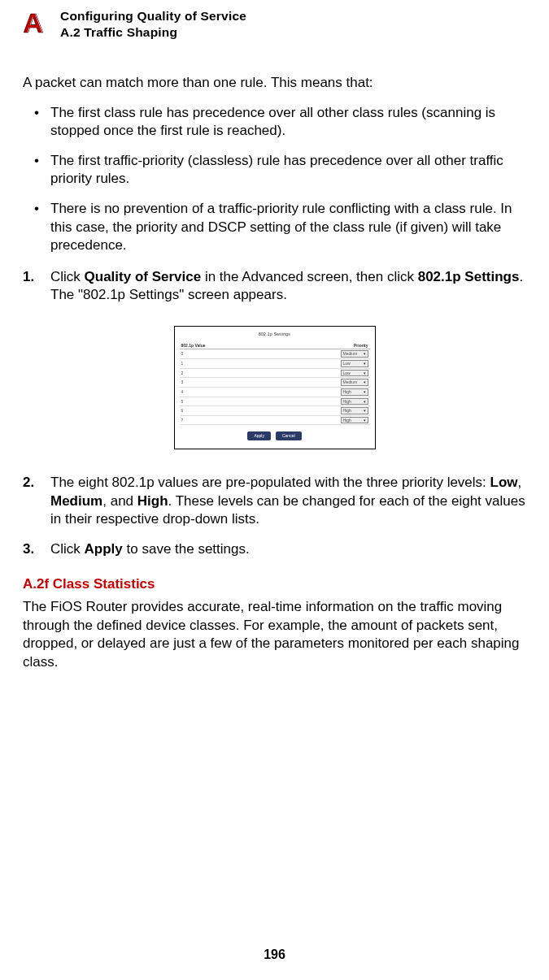 The image size is (549, 980). Describe the element at coordinates (275, 392) in the screenshot. I see `table-row: 4High` at that location.